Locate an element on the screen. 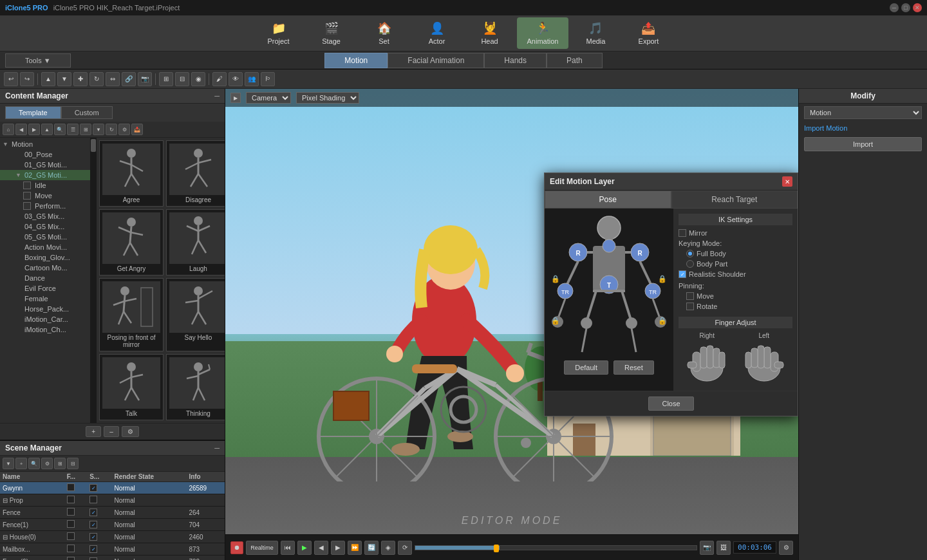 This screenshot has height=560, width=927. cm-back-button: ◀ is located at coordinates (21, 129).